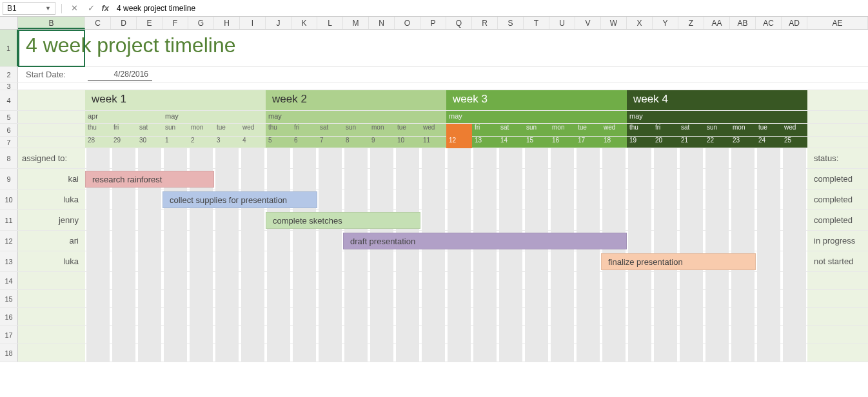 This screenshot has width=868, height=397. I want to click on dow-23: sat, so click(685, 128).